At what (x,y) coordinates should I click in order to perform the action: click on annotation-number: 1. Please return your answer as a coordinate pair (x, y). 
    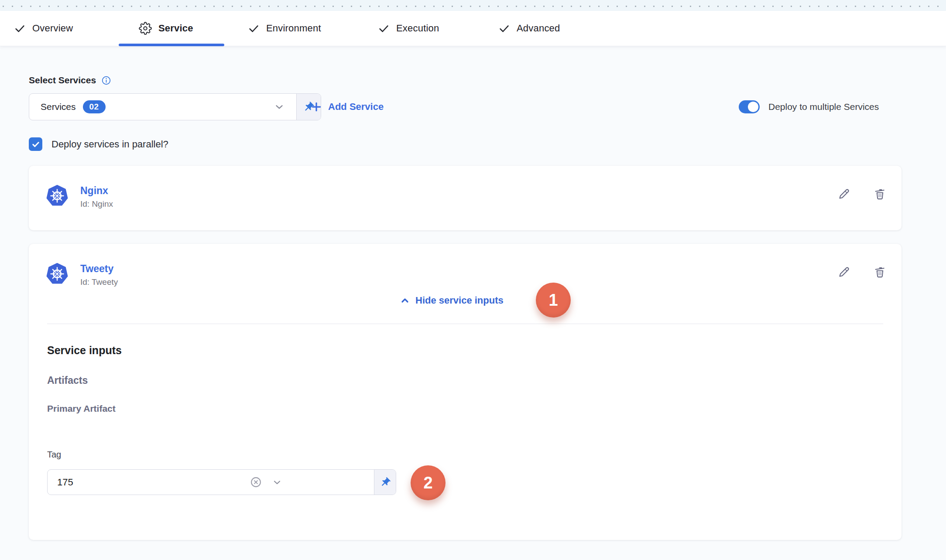
    Looking at the image, I should click on (553, 300).